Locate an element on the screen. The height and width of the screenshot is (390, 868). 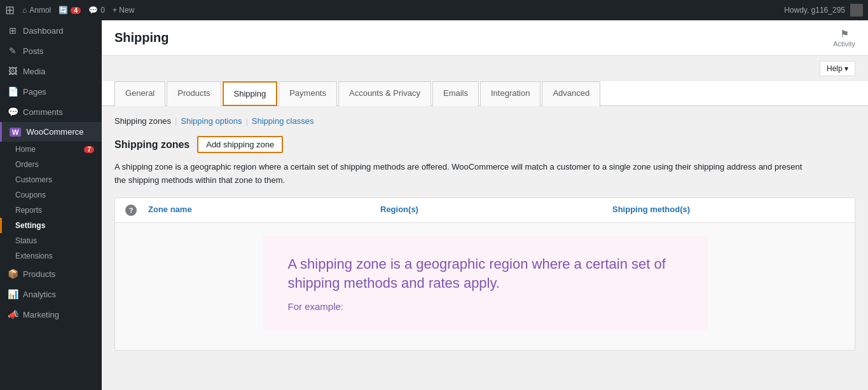
empty-state-subtitle: For example: is located at coordinates (485, 306).